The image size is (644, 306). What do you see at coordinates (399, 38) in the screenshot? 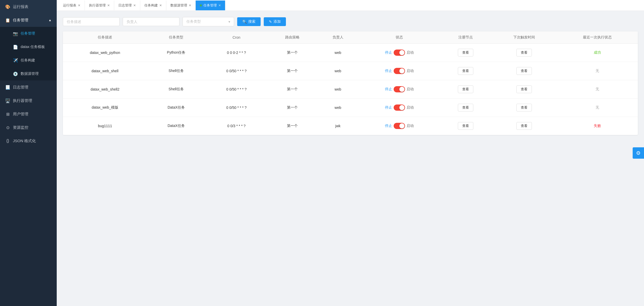
I see `col-status: 状态` at bounding box center [399, 38].